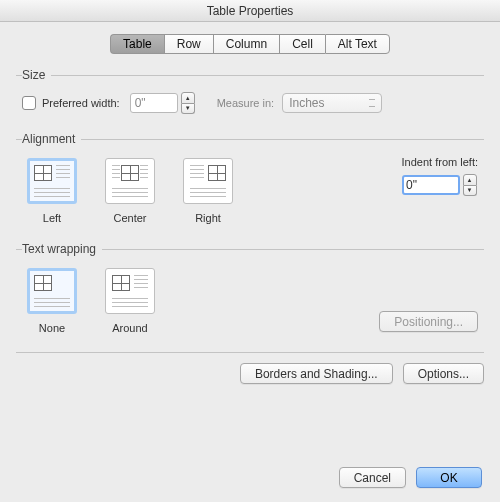 The height and width of the screenshot is (502, 500). I want to click on align-center-label: Center, so click(130, 218).